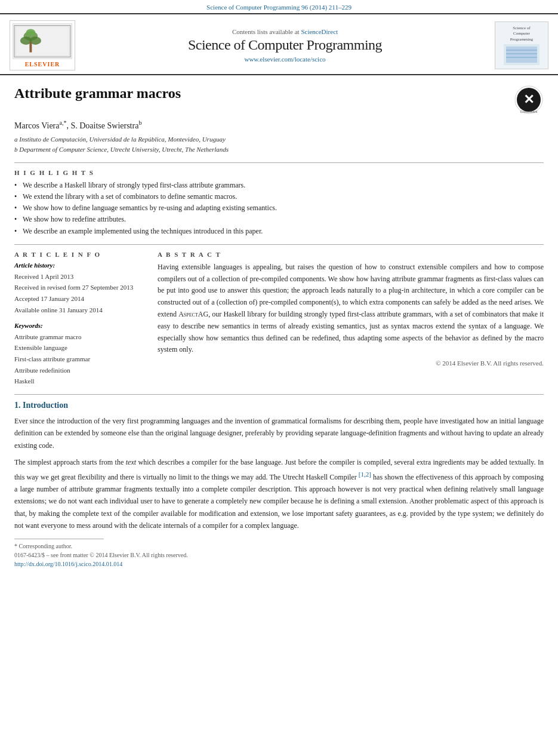 The height and width of the screenshot is (756, 558). What do you see at coordinates (80, 370) in the screenshot?
I see `keyword-4: Attribute redefinition` at bounding box center [80, 370].